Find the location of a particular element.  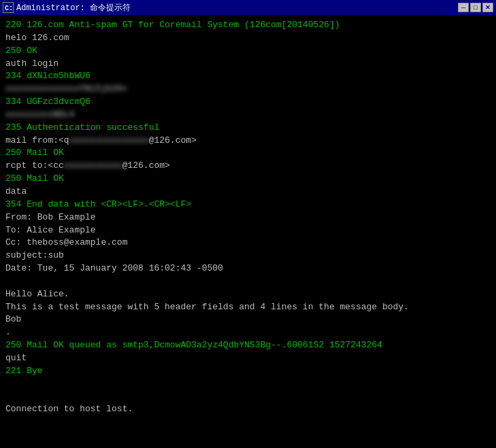

line-26: 250 Mail OK queued as smtp3,DcmowAD3a2yz… is located at coordinates (248, 345).